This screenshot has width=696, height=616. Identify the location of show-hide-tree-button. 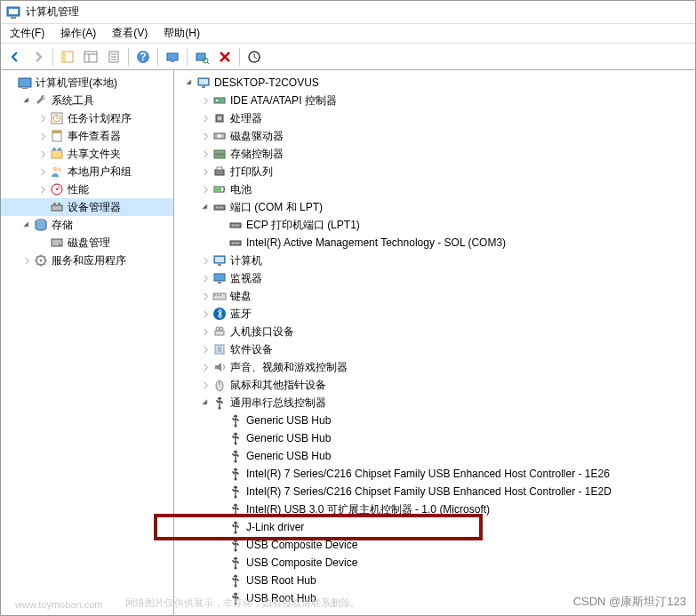
(68, 57).